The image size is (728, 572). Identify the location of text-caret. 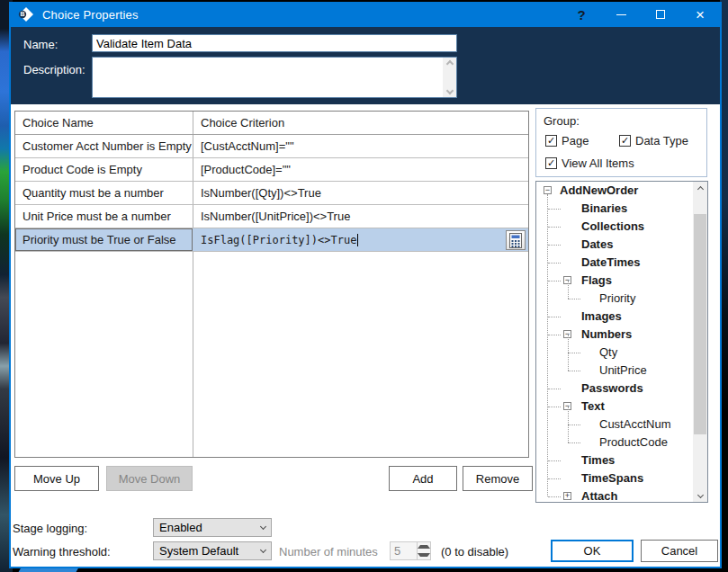
(358, 240).